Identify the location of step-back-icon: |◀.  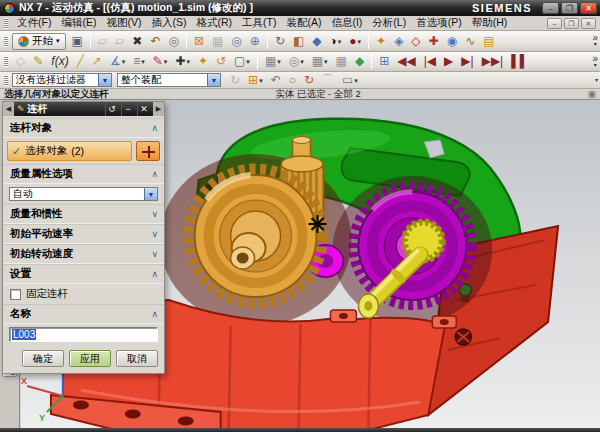
(430, 62).